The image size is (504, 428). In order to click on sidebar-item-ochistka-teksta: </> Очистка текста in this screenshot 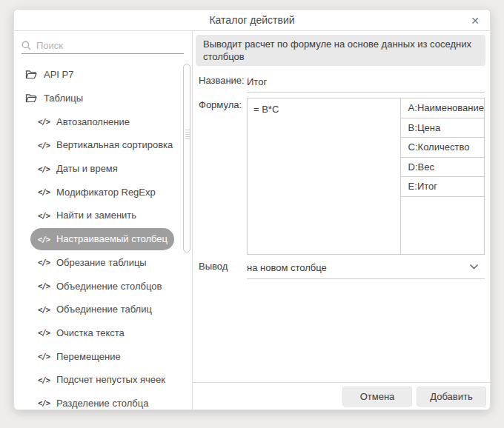, I will do `click(103, 333)`.